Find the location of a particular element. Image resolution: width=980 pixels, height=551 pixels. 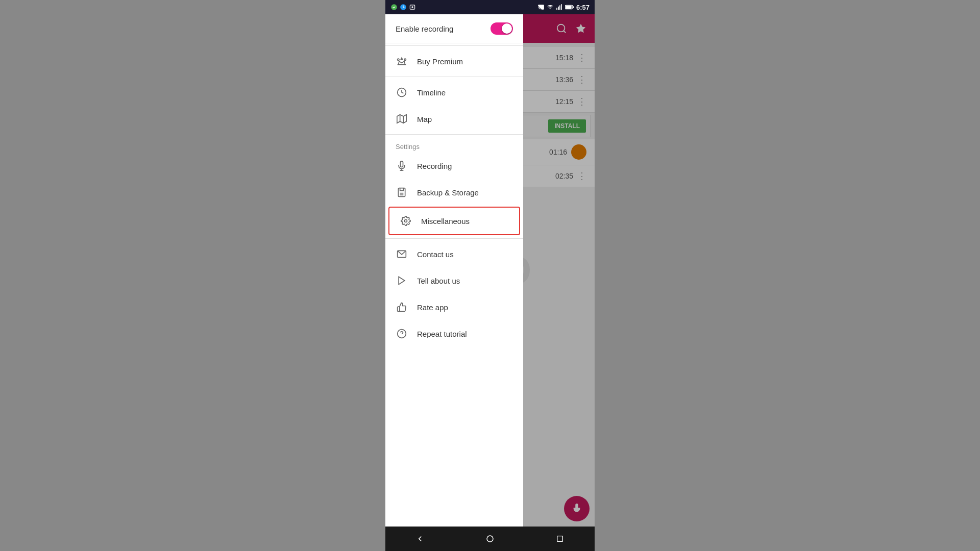

share-icon is located at coordinates (402, 281).